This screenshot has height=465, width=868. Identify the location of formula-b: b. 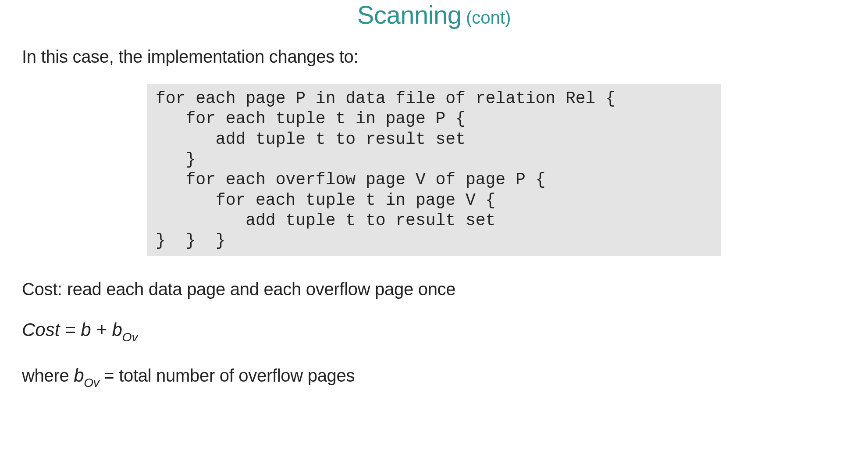
(86, 330).